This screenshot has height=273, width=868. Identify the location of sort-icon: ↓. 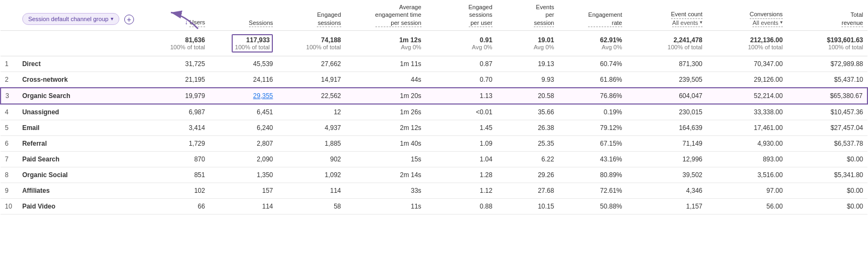
(186, 22).